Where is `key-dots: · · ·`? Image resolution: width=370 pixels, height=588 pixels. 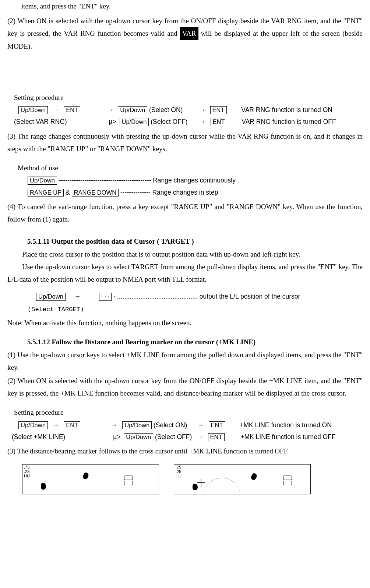 key-dots: · · · is located at coordinates (105, 297).